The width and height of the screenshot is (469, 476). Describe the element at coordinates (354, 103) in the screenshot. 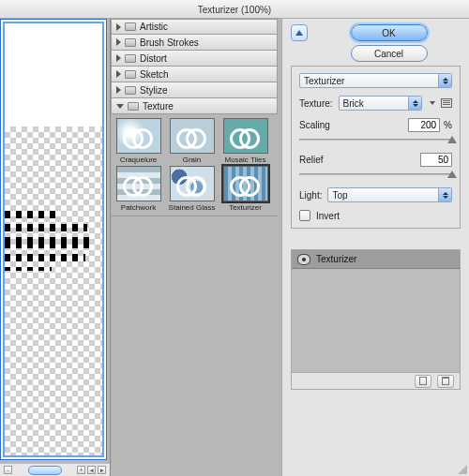

I see `select-value: Brick` at that location.